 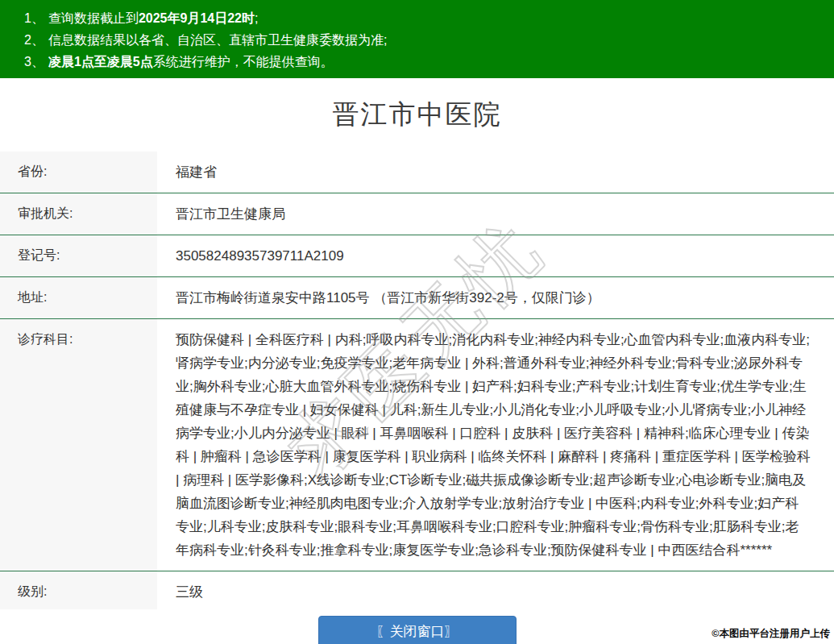 I want to click on notice-number: 2、, so click(x=34, y=40).